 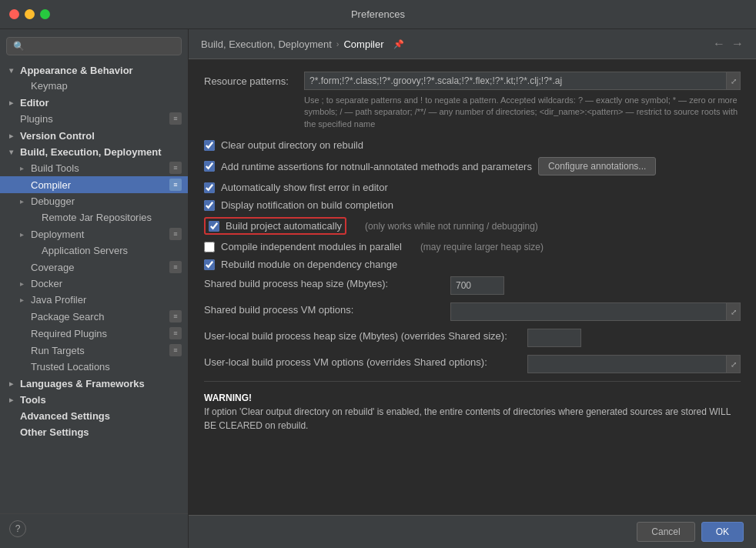 What do you see at coordinates (665, 532) in the screenshot?
I see `cancel-button: Cancel` at bounding box center [665, 532].